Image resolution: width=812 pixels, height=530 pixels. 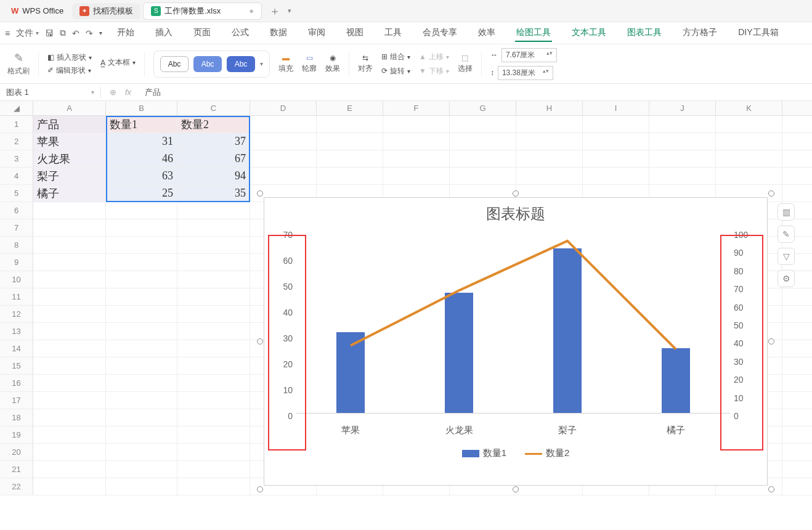 What do you see at coordinates (350, 176) in the screenshot?
I see `cell-E4` at bounding box center [350, 176].